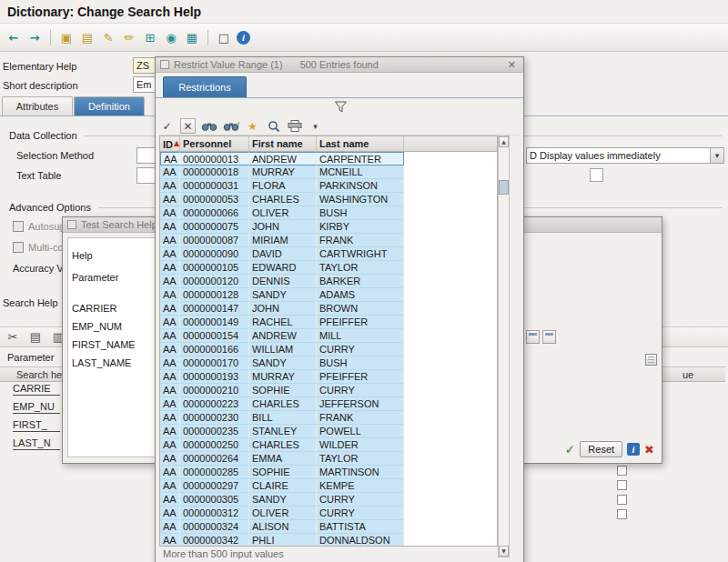 Image resolution: width=728 pixels, height=562 pixels. What do you see at coordinates (283, 527) in the screenshot?
I see `cell-first-name: ALISON` at bounding box center [283, 527].